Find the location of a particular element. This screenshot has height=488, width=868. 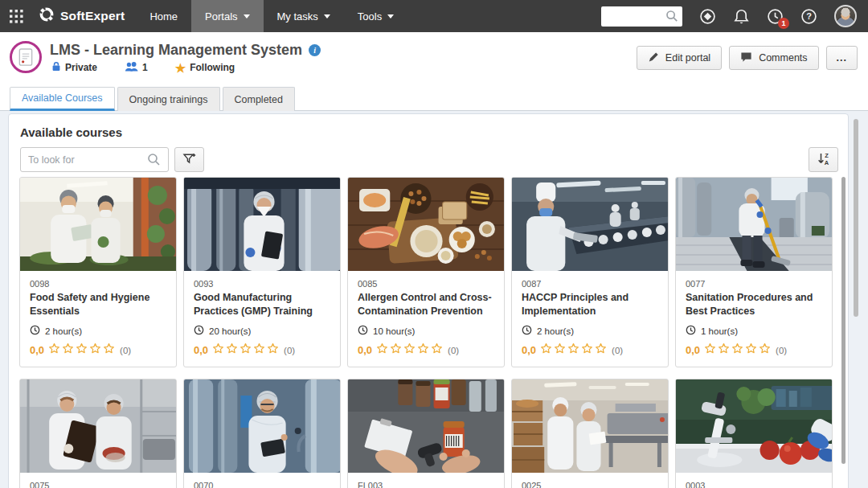

portal-tabbar: Available CoursesOngoing trainingsComple… is located at coordinates (434, 99).